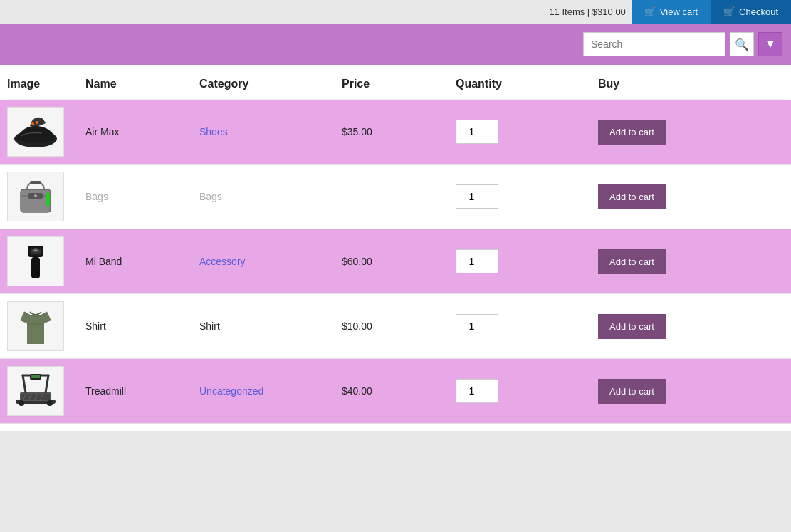 The image size is (791, 532). What do you see at coordinates (671, 11) in the screenshot?
I see `view-cart-button: 🛒 View cart` at bounding box center [671, 11].